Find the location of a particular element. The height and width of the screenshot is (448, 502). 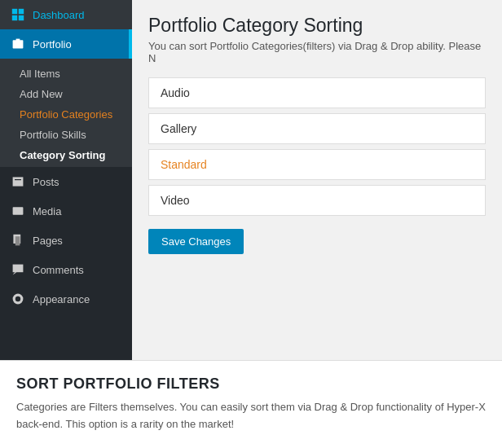

portfolio-icon is located at coordinates (18, 44).